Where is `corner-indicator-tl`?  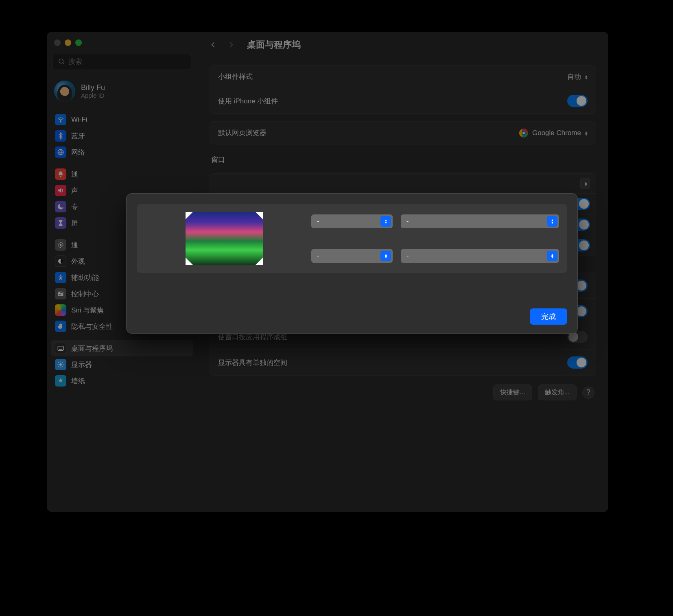
corner-indicator-tl is located at coordinates (189, 216).